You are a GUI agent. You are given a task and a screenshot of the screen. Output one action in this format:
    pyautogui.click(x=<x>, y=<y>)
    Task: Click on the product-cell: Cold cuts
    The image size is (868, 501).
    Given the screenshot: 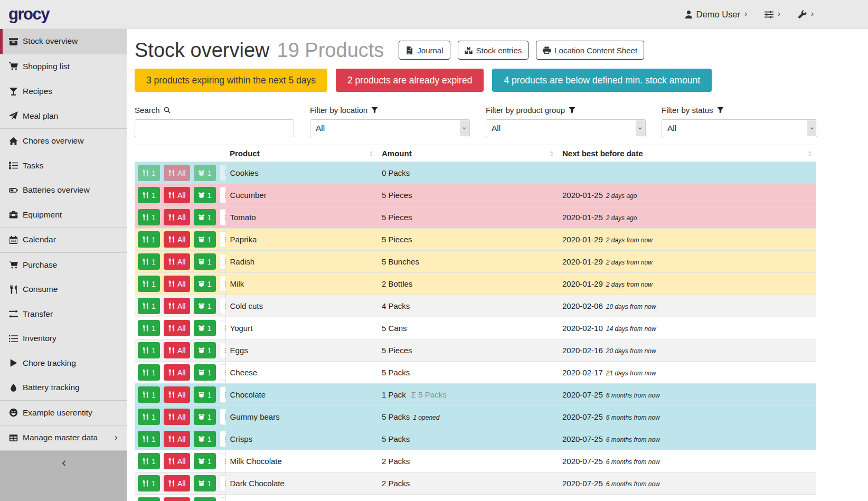 What is the action you would take?
    pyautogui.click(x=301, y=306)
    